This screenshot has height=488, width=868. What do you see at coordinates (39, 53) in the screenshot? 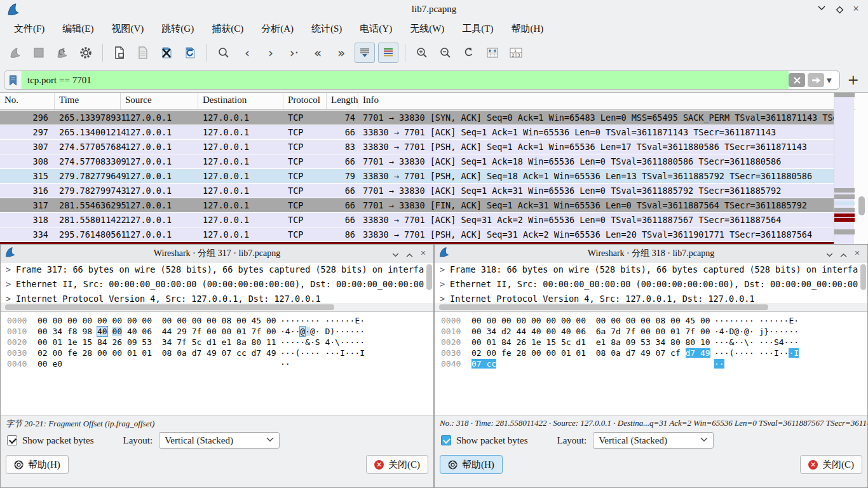
I see `stop-capture-icon` at bounding box center [39, 53].